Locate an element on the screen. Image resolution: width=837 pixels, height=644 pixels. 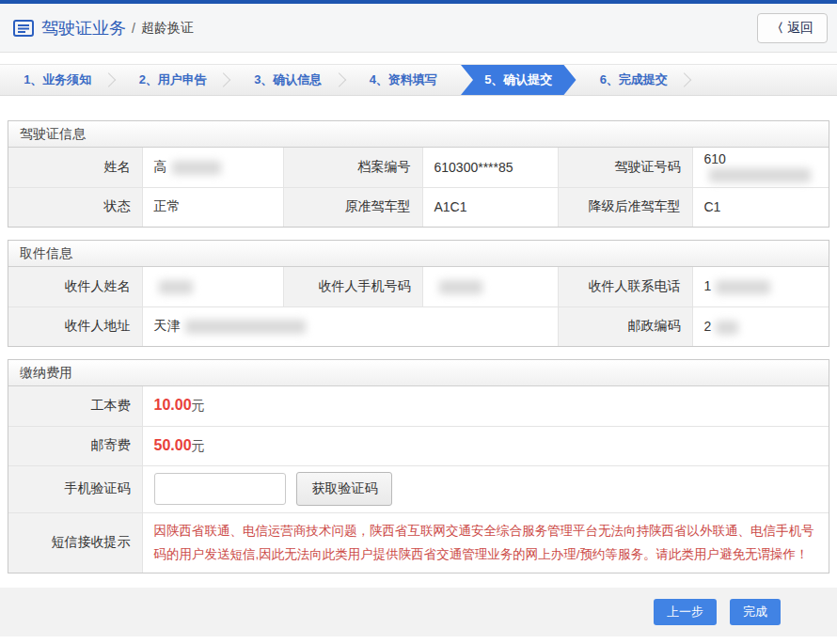
sms-code-cell: 获取验证码 is located at coordinates (485, 489).